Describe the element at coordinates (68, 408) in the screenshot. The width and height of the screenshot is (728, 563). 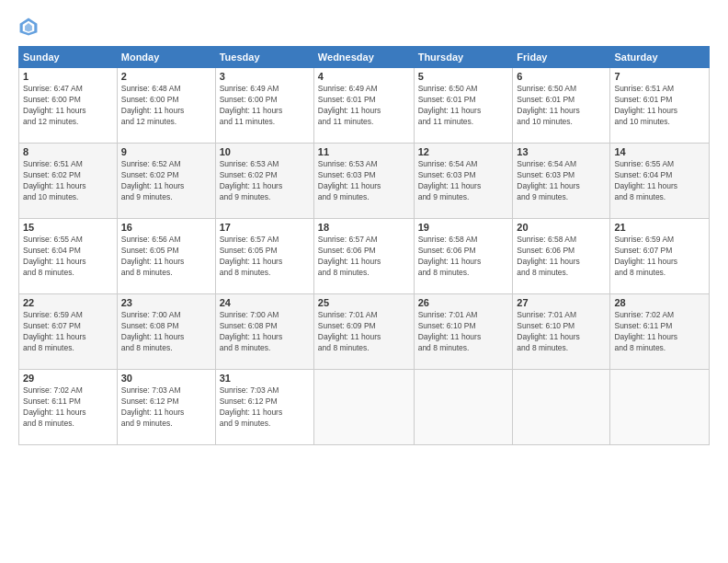
I see `calendar-cell: 29Sunrise: 7:02 AM Sunset: 6:11 PM Dayli…` at that location.